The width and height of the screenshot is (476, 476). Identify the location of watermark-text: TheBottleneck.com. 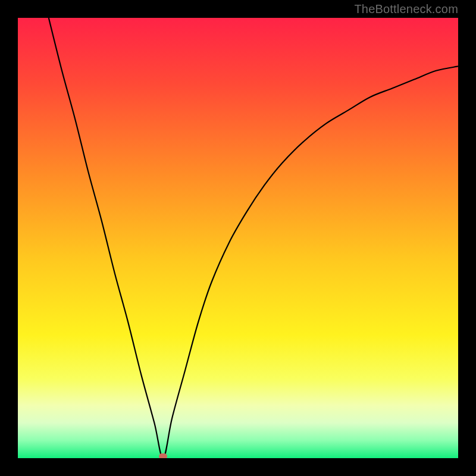
(406, 10).